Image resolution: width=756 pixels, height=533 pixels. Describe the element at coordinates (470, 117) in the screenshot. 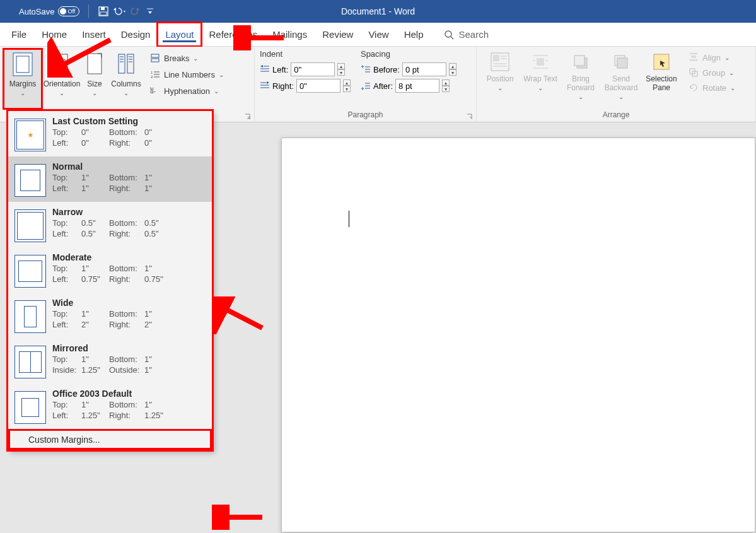

I see `paragraph-launcher` at that location.